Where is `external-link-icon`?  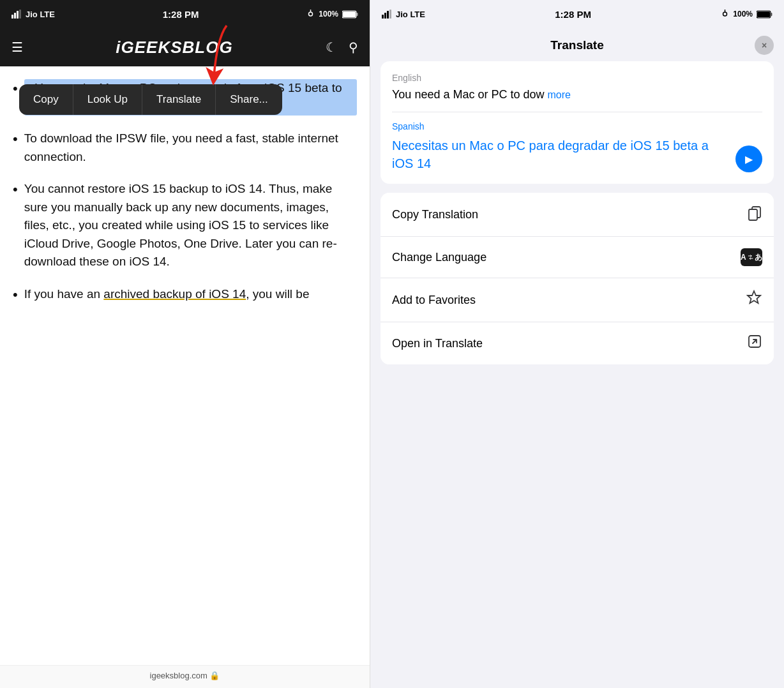
external-link-icon is located at coordinates (755, 343).